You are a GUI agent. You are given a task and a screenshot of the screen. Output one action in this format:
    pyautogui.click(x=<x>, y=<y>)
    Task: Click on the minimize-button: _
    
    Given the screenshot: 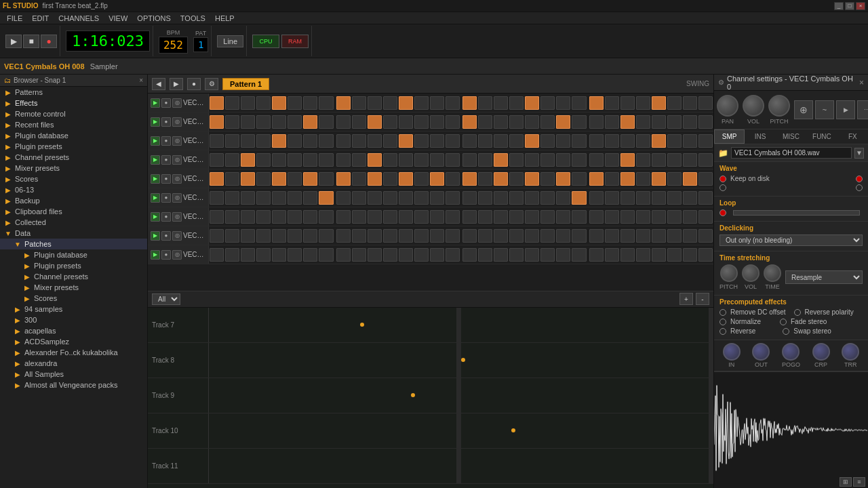 What is the action you would take?
    pyautogui.click(x=839, y=6)
    